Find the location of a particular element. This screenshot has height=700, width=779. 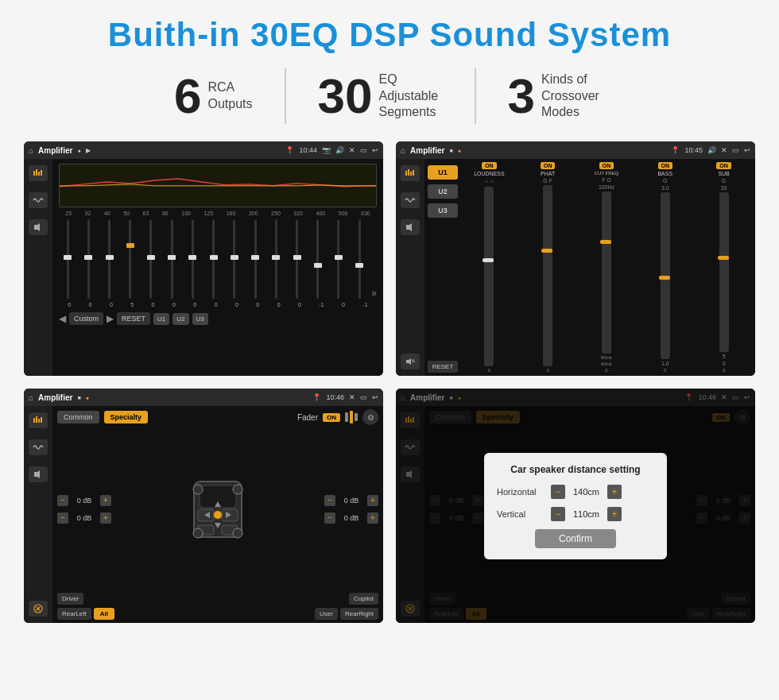

vertical-minus: − is located at coordinates (558, 514).